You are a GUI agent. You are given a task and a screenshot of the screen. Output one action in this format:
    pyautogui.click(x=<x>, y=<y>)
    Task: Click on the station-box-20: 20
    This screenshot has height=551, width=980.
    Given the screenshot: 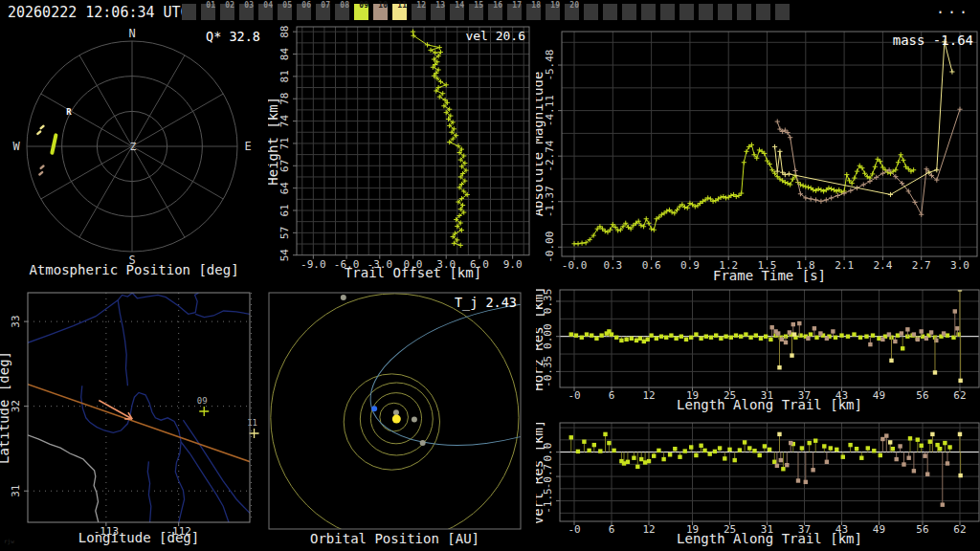 What is the action you would take?
    pyautogui.click(x=572, y=11)
    